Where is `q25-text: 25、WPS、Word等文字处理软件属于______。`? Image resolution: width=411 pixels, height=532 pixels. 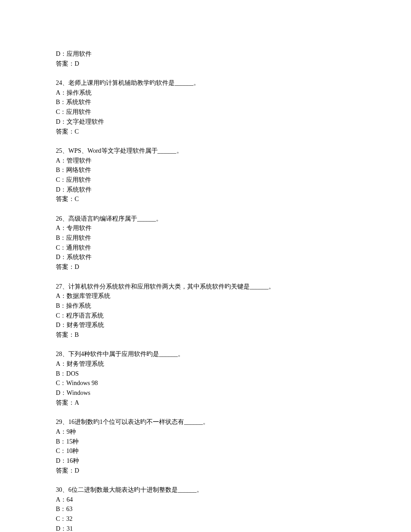
q25-text: 25、WPS、Word等文字处理软件属于______。 is located at coordinates (206, 151).